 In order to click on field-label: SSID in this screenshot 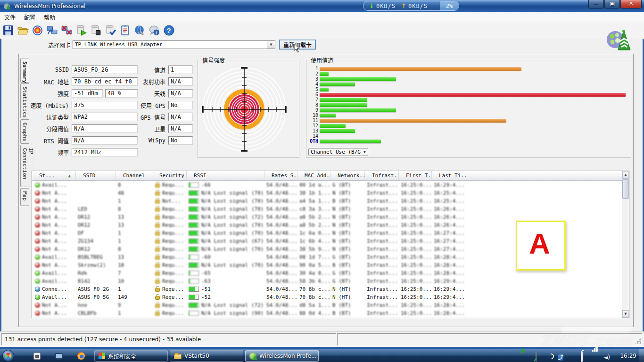, I will do `click(45, 70)`.